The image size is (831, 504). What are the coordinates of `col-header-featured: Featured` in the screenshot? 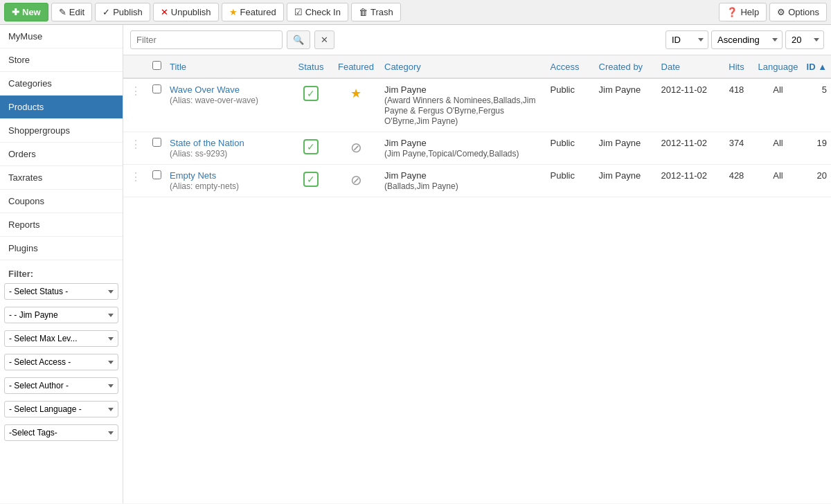 It's located at (356, 66).